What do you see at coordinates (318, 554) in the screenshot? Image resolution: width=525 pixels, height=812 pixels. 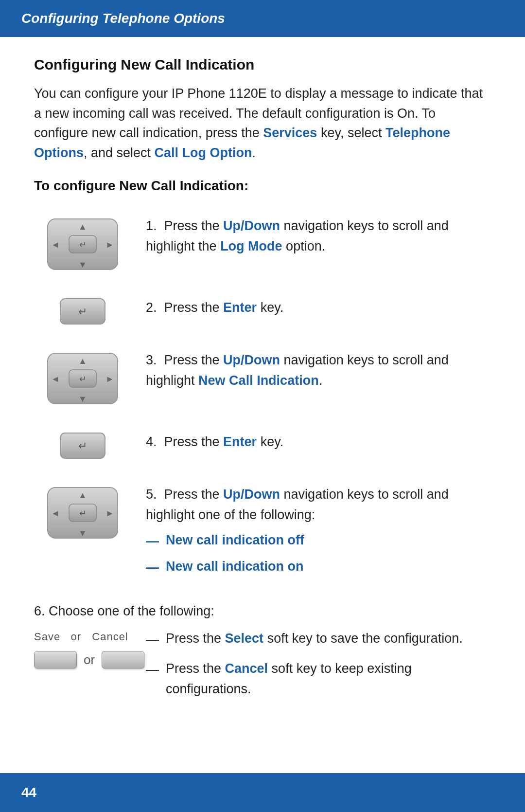 I see `step-5-bullets: — New call indication off — New call ind…` at bounding box center [318, 554].